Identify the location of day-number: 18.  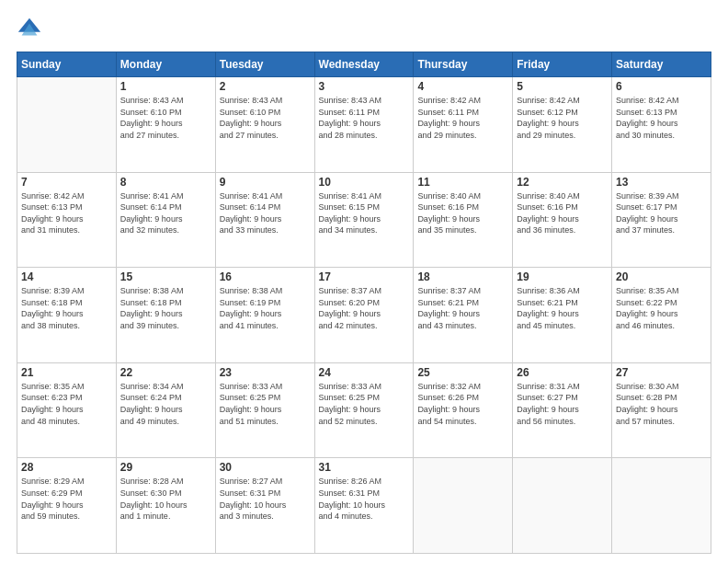
(463, 277).